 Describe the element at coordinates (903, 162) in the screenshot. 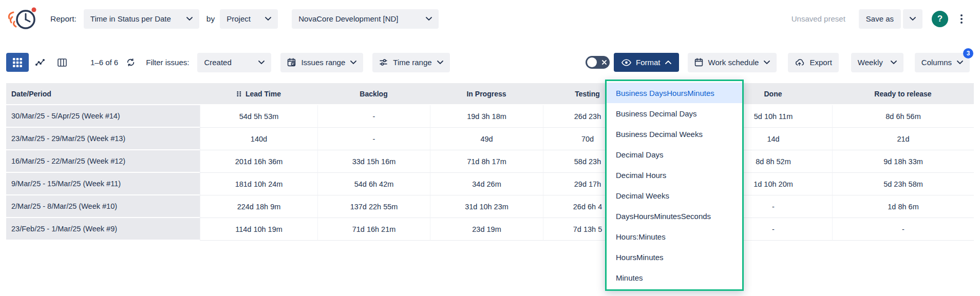

I see `ready-to-release-cell: 9d 18h 33m` at that location.